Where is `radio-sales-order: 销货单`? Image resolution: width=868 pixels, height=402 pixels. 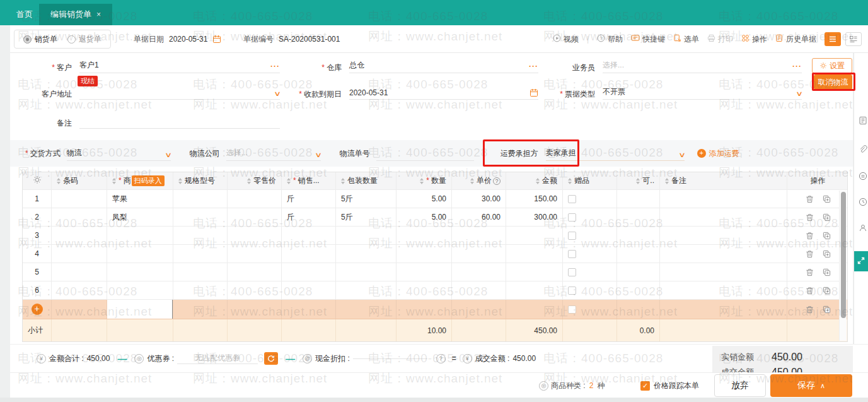
radio-sales-order: 销货单 is located at coordinates (40, 39).